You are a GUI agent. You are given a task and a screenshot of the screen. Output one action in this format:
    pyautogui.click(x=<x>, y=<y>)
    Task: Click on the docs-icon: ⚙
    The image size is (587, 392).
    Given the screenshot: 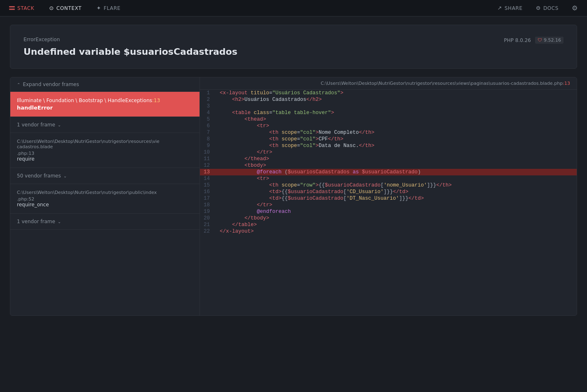 What is the action you would take?
    pyautogui.click(x=538, y=8)
    